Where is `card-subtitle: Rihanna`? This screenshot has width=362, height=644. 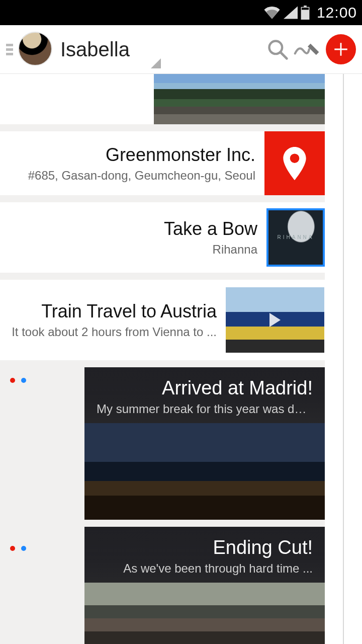
card-subtitle: Rihanna is located at coordinates (211, 250).